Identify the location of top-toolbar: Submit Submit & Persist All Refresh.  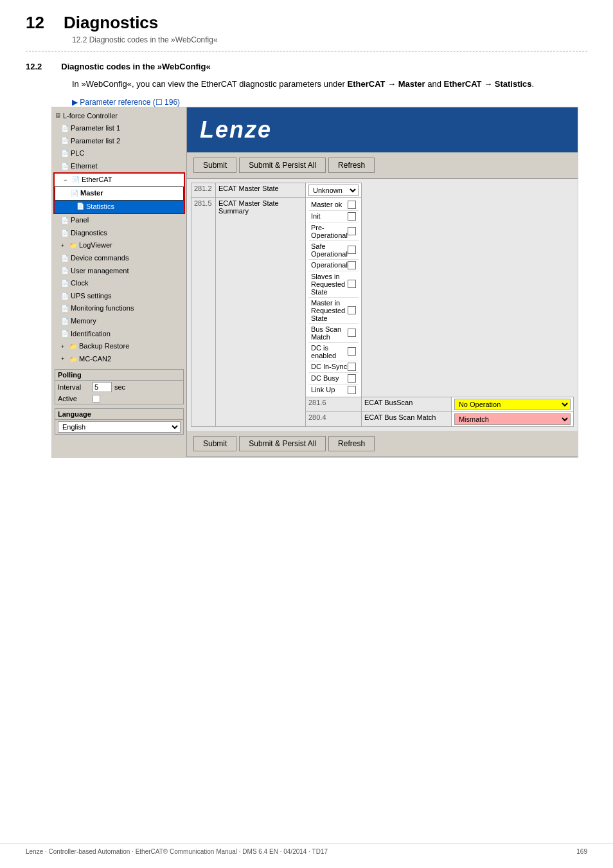
(382, 166).